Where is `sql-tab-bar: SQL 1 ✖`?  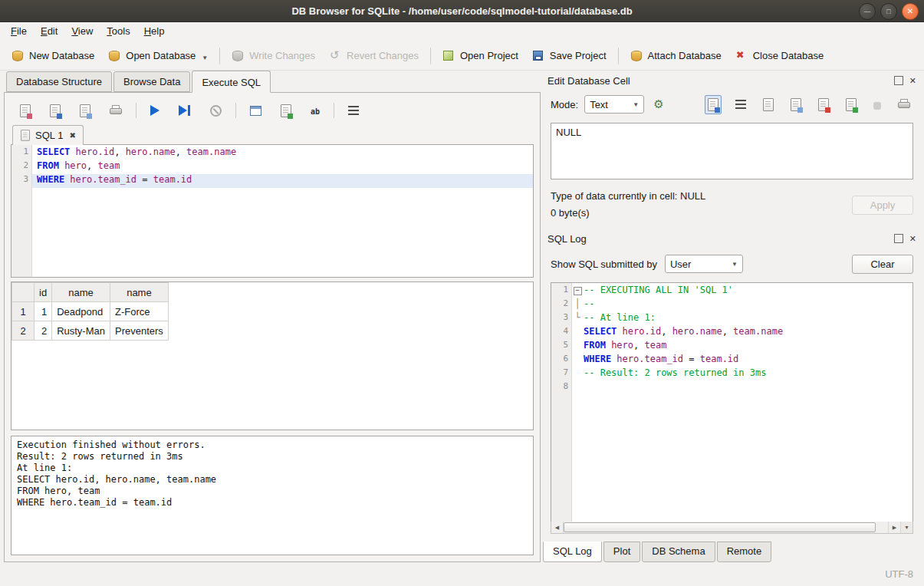
sql-tab-bar: SQL 1 ✖ is located at coordinates (272, 135).